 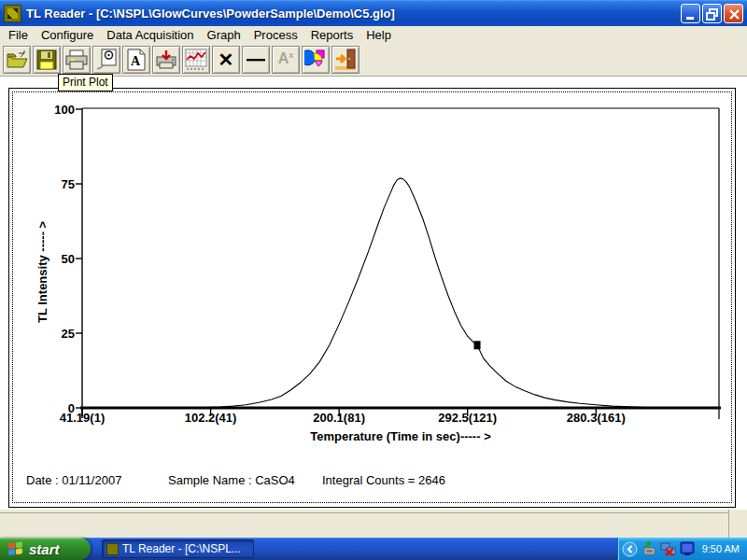 I want to click on restore-icon, so click(x=713, y=15).